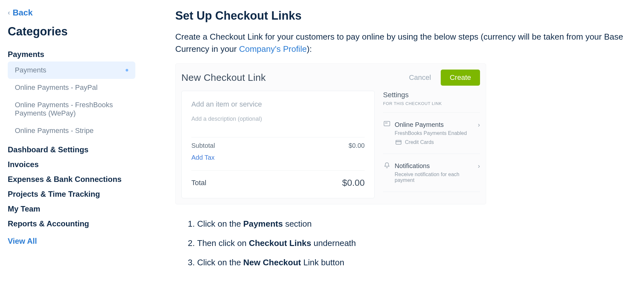 This screenshot has height=302, width=644. Describe the element at coordinates (31, 70) in the screenshot. I see `sidebar-item-label: Payments` at that location.